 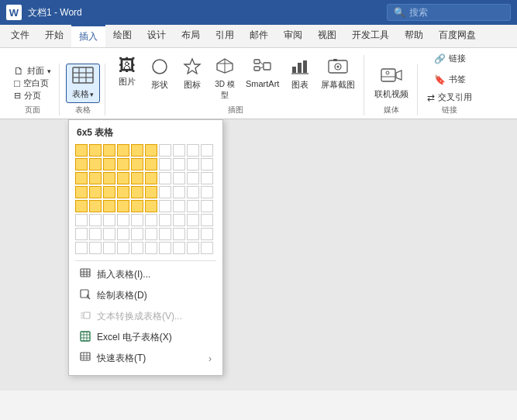 What do you see at coordinates (456, 12) in the screenshot?
I see `search-input` at bounding box center [456, 12].